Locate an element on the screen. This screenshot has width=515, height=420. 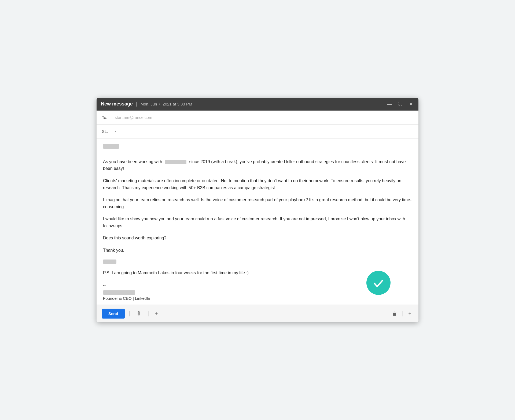
close-button: ✕ is located at coordinates (411, 104).